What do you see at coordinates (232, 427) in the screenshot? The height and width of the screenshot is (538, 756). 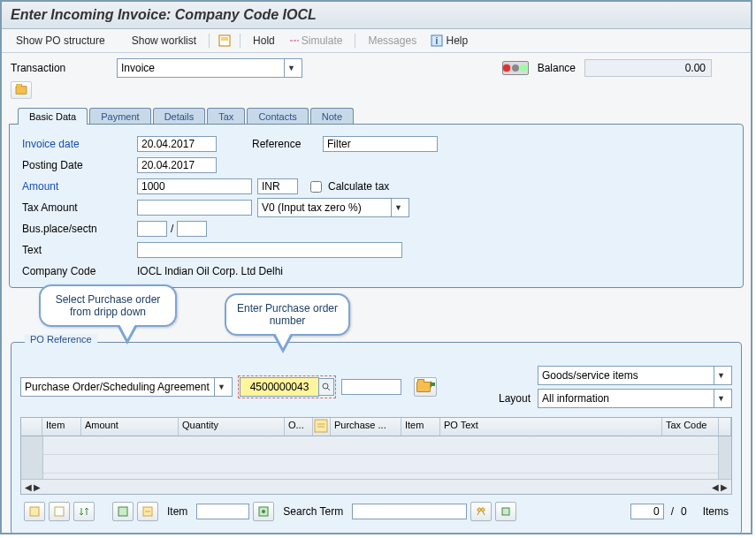 I see `col-quantity: Quantity` at bounding box center [232, 427].